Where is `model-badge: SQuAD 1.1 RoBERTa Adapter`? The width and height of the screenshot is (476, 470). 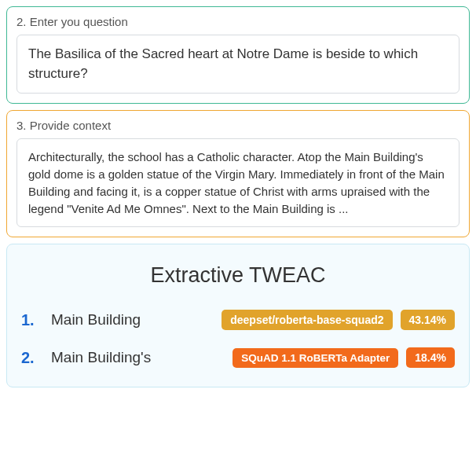
model-badge: SQuAD 1.1 RoBERTa Adapter is located at coordinates (316, 358).